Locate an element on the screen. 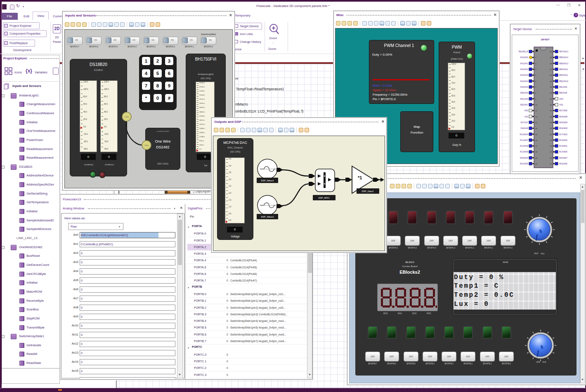 The width and height of the screenshot is (586, 392). svg-text: RE0/AN5 is located at coordinates (525, 93).